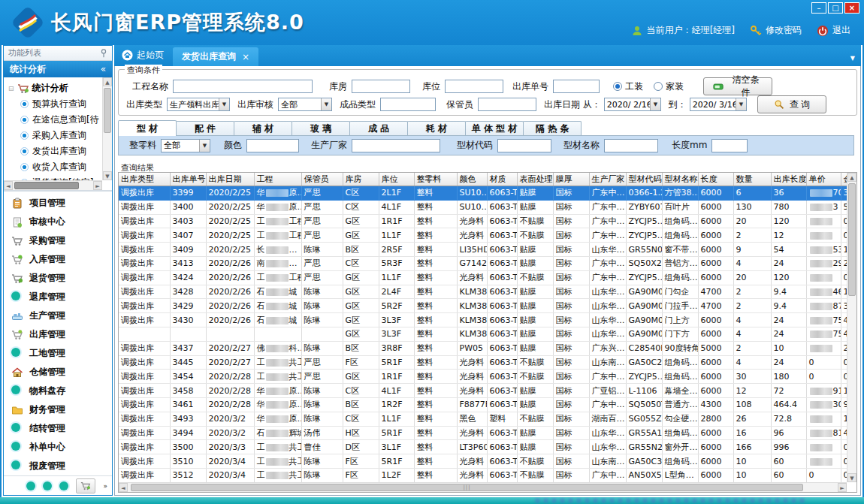  What do you see at coordinates (482, 362) in the screenshot?
I see `table-row: 调拨出库34452020/2/27工共工程严思F区5R1F整料光身料6063-T…` at bounding box center [482, 362].